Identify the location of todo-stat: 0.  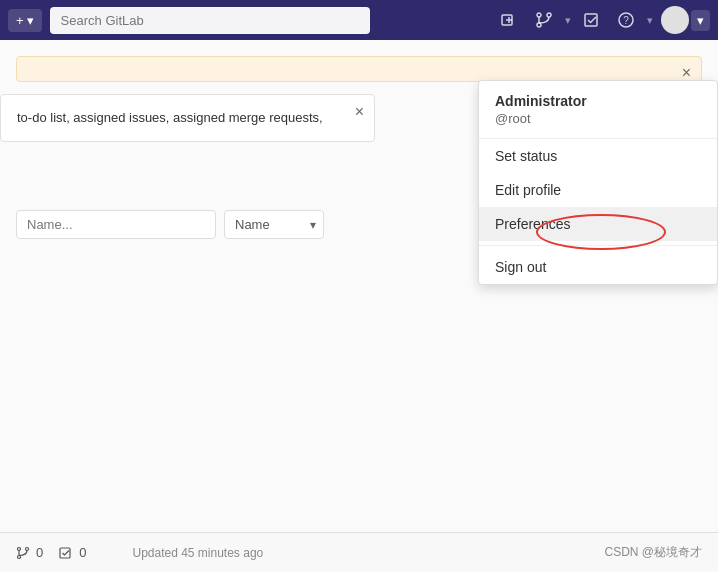
(72, 552).